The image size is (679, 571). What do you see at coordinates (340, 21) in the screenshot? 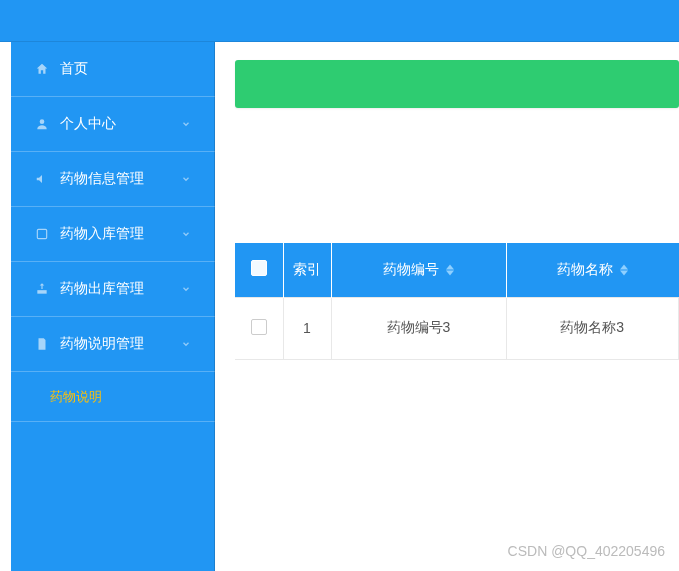
I see `top-bar` at bounding box center [340, 21].